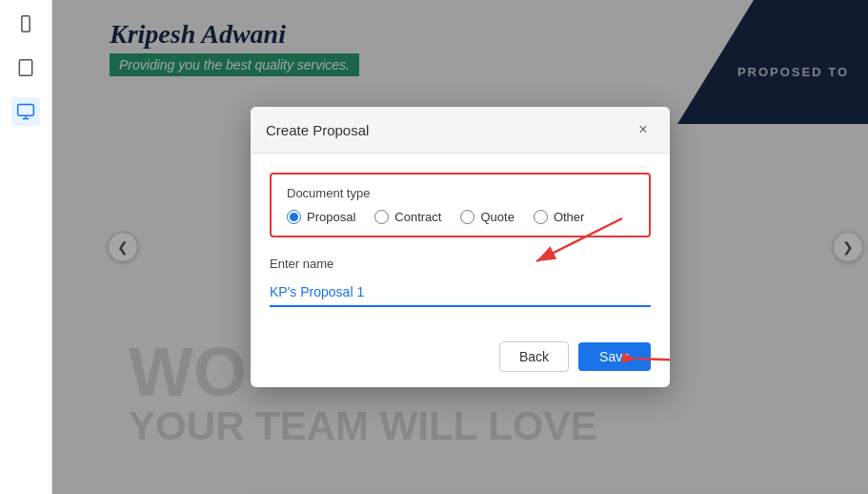 The width and height of the screenshot is (868, 494). What do you see at coordinates (293, 217) in the screenshot?
I see `radio-proposal-input` at bounding box center [293, 217].